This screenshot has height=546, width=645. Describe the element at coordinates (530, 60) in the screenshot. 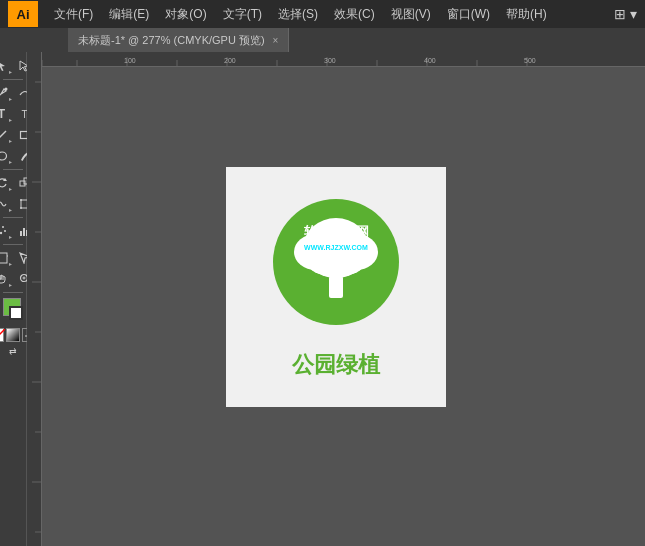

I see `svg-text: 500` at that location.